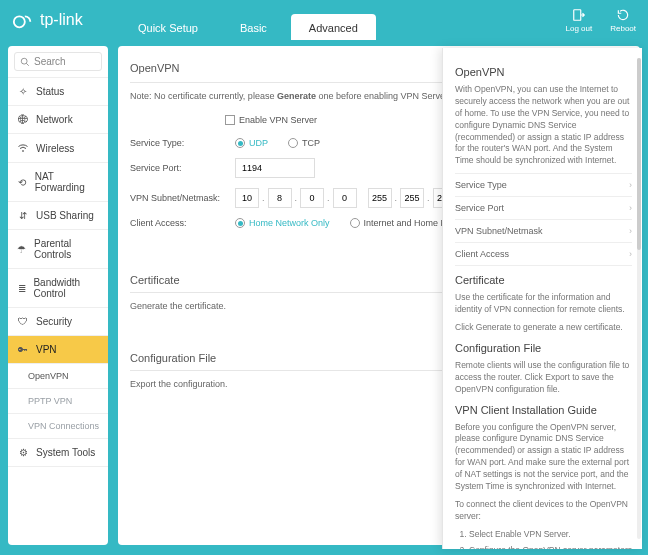 Image resolution: width=648 pixels, height=555 pixels. What do you see at coordinates (544, 208) in the screenshot?
I see `help-row-service-port: Service Port›` at bounding box center [544, 208].